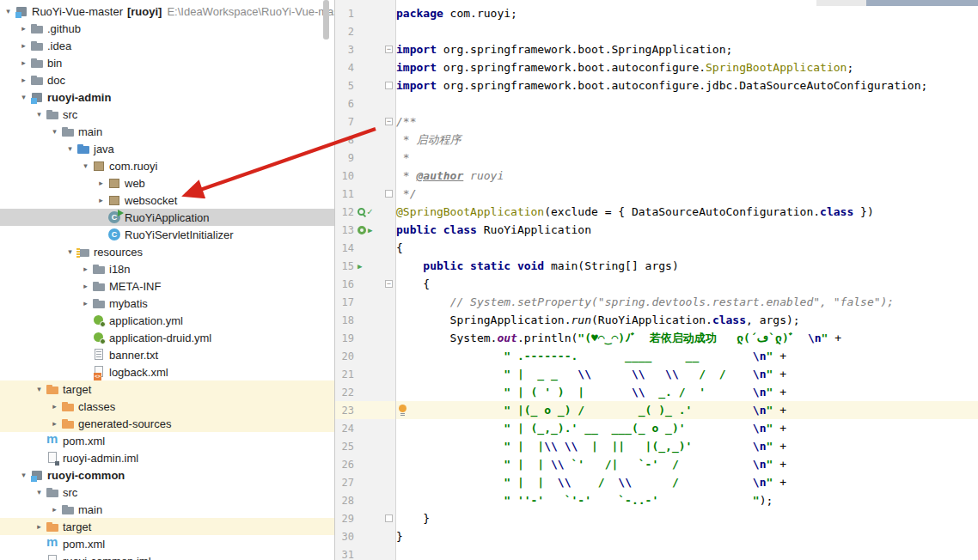 This screenshot has height=560, width=978. Describe the element at coordinates (366, 338) in the screenshot. I see `gutter: 19` at that location.